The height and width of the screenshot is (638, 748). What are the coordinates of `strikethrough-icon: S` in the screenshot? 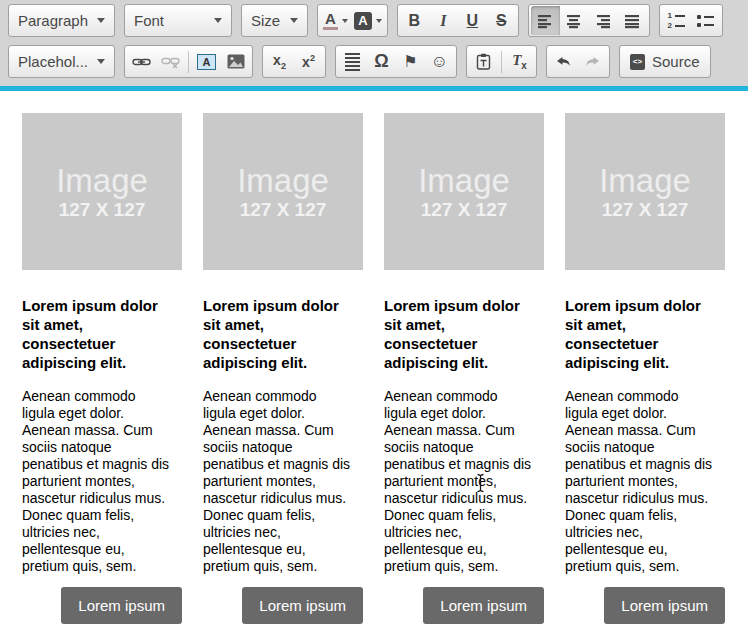 It's located at (502, 21).